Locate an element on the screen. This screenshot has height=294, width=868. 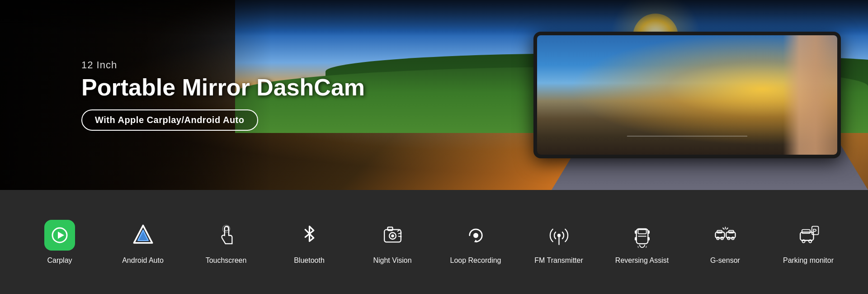
hero-subtitle: 12 Inch is located at coordinates (223, 65).